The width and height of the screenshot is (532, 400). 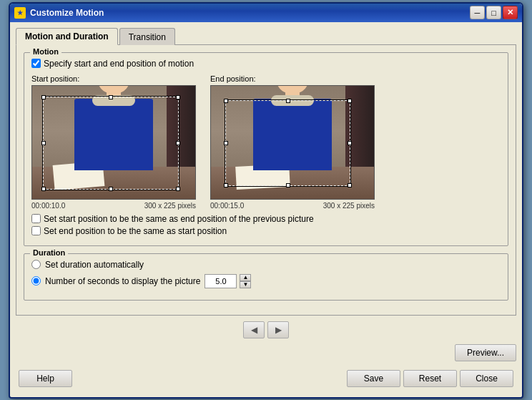 What do you see at coordinates (266, 265) in the screenshot?
I see `auto-duration-row: Set duration automatically` at bounding box center [266, 265].